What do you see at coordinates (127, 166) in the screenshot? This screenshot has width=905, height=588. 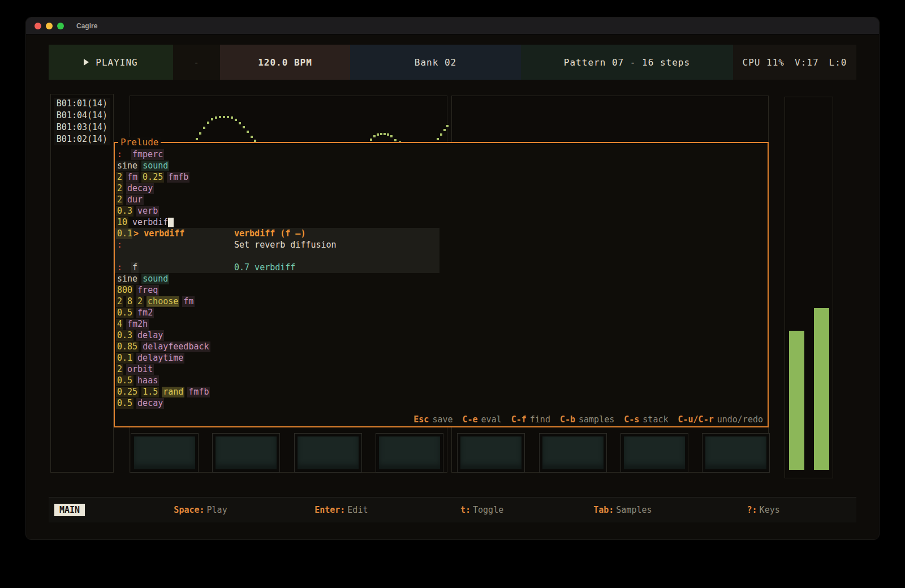 I see `code-token: sine` at bounding box center [127, 166].